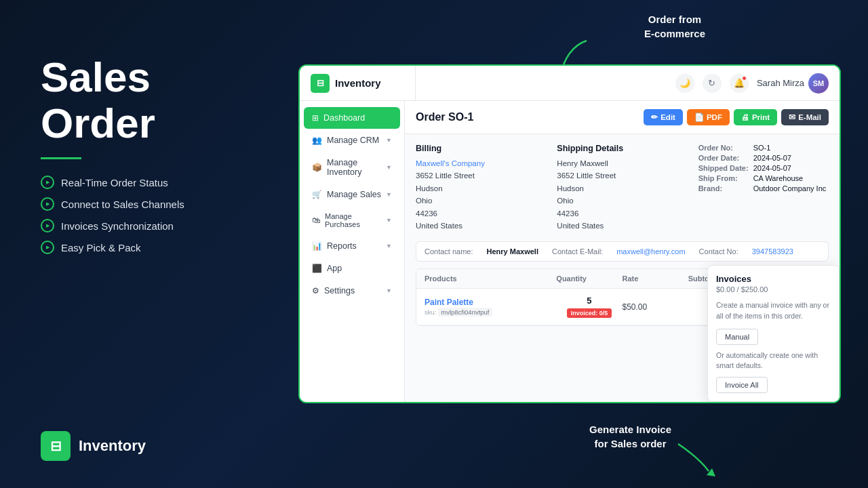 Image resolution: width=868 pixels, height=488 pixels. I want to click on dashboard-icon: ⊞, so click(315, 118).